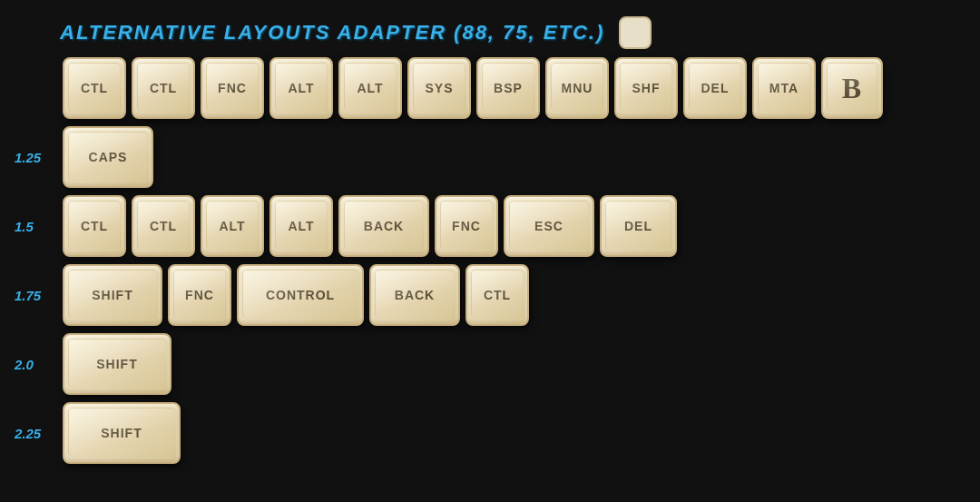 The image size is (980, 502). What do you see at coordinates (635, 33) in the screenshot?
I see `badge-box` at bounding box center [635, 33].